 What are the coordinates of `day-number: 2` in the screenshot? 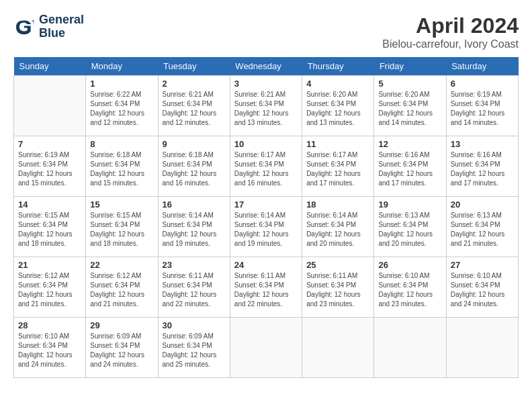 It's located at (194, 83).